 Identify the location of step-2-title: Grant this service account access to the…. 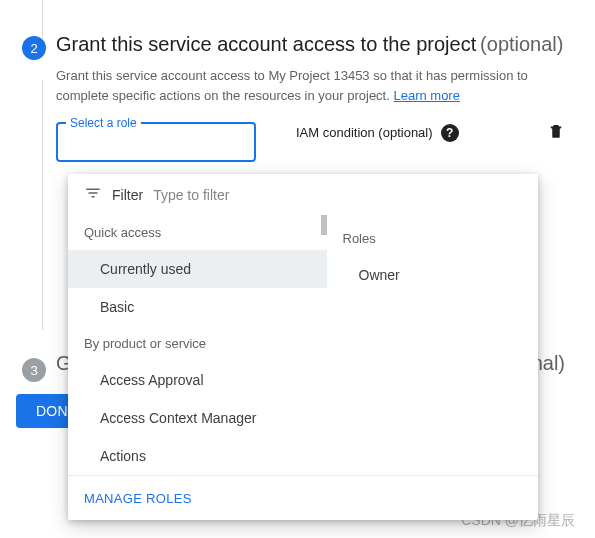
(266, 44).